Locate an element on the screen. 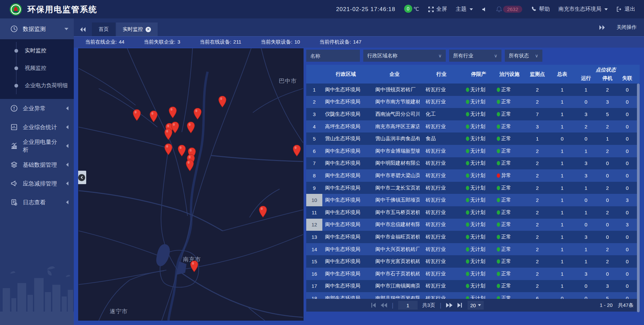 This screenshot has height=325, width=644. table-row: 4 高坪生态环境局 南充市高坪区王家店建 砖瓦行业 无计划 正常 3 1 2 2… is located at coordinates (473, 127).